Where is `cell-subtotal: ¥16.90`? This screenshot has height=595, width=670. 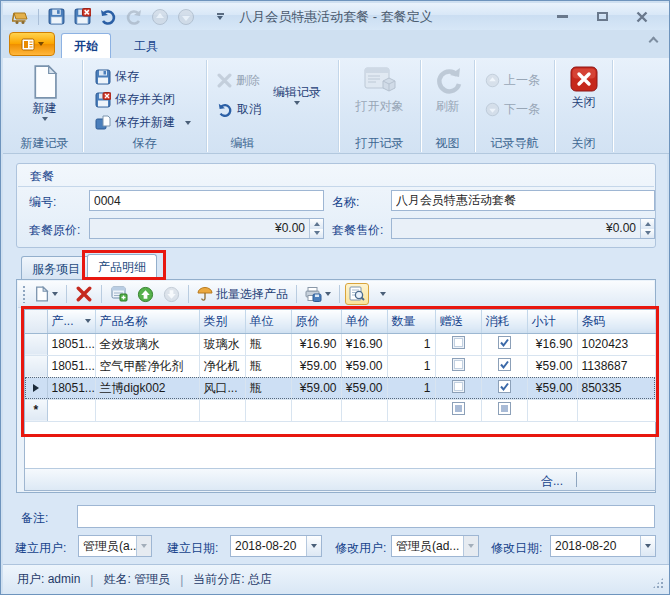
cell-subtotal: ¥16.90 is located at coordinates (552, 344).